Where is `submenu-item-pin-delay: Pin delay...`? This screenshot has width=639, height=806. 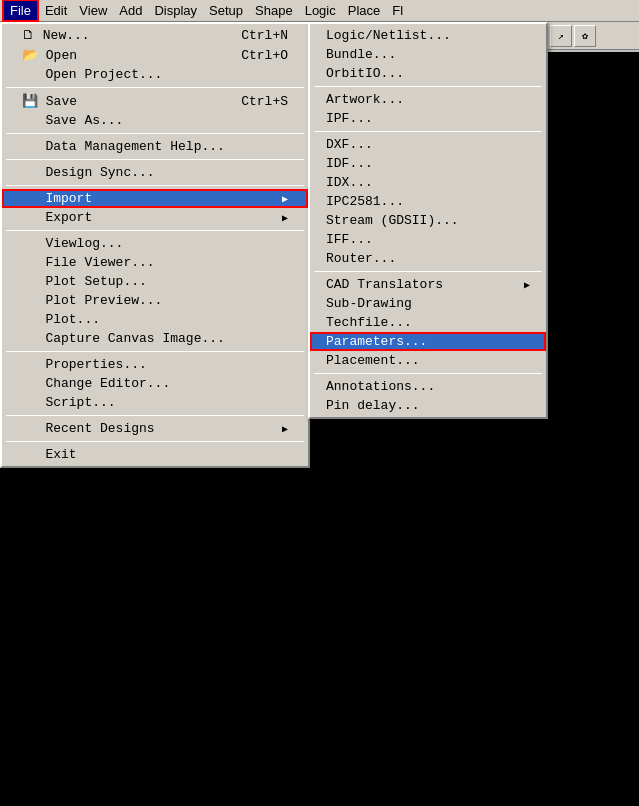 submenu-item-pin-delay: Pin delay... is located at coordinates (428, 406).